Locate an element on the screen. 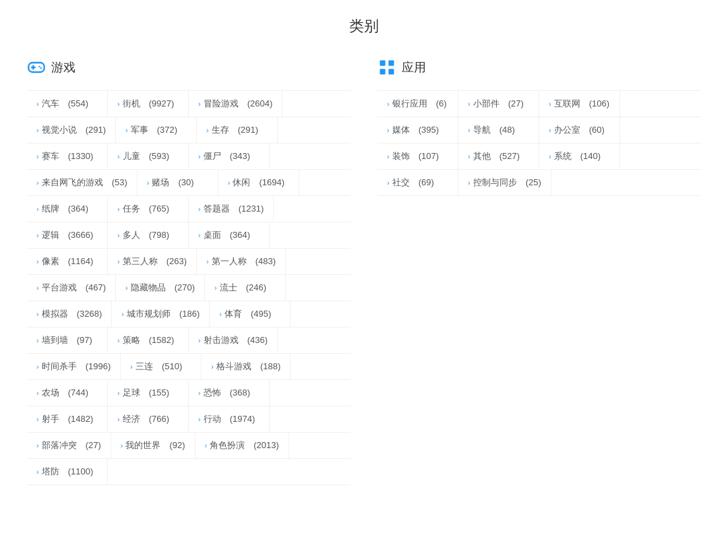 Image resolution: width=728 pixels, height=560 pixels. tag-item: ›赌场 (30) is located at coordinates (178, 183).